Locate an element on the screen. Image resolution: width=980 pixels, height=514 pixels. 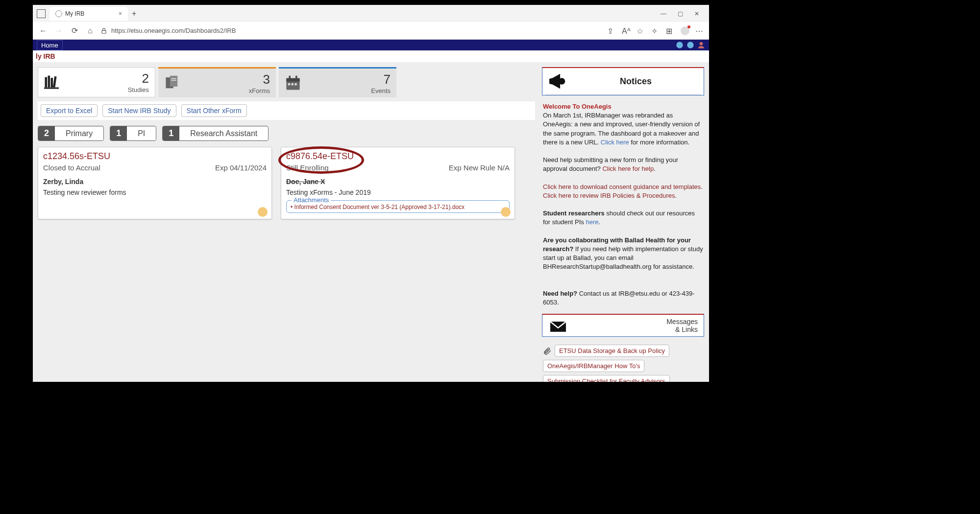
url-box: https://etsu.oneaegis.com/Dashboards2/IR… is located at coordinates (351, 30).